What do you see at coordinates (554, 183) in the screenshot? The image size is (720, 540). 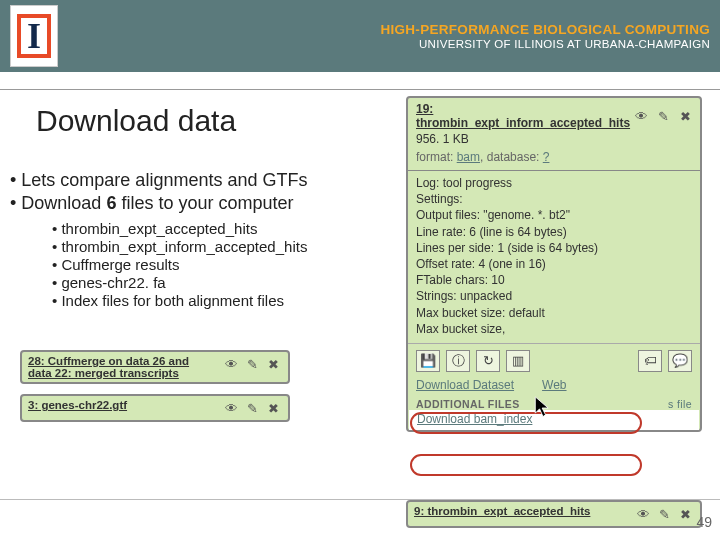 I see `body-line: Log: tool progress` at bounding box center [554, 183].